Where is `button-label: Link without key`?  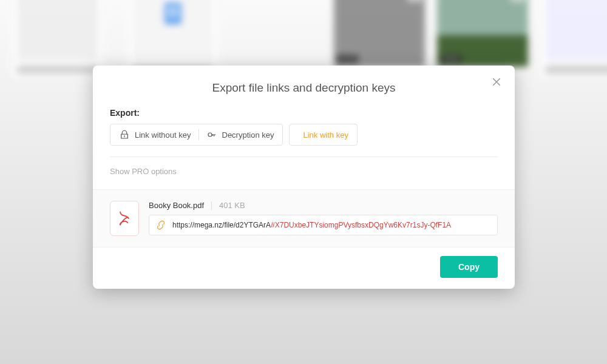
button-label: Link without key is located at coordinates (163, 135).